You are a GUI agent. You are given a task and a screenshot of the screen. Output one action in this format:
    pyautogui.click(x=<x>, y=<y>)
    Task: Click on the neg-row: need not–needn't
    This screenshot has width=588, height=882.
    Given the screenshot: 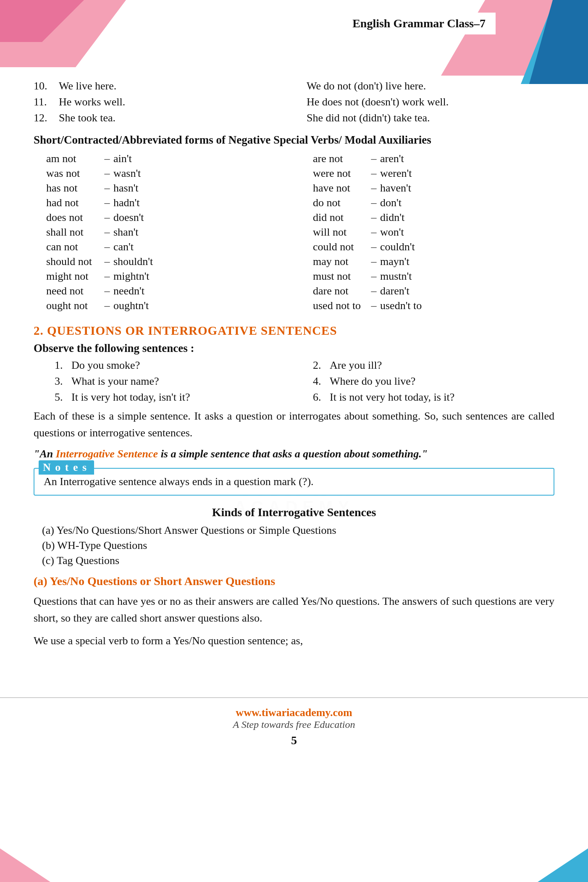 What is the action you would take?
    pyautogui.click(x=167, y=291)
    